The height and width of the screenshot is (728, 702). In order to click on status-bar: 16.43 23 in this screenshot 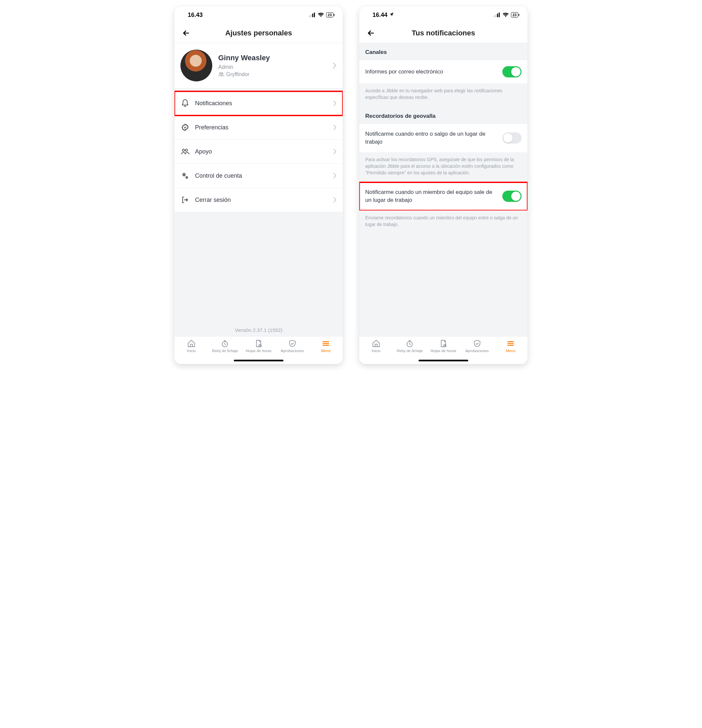, I will do `click(259, 15)`.